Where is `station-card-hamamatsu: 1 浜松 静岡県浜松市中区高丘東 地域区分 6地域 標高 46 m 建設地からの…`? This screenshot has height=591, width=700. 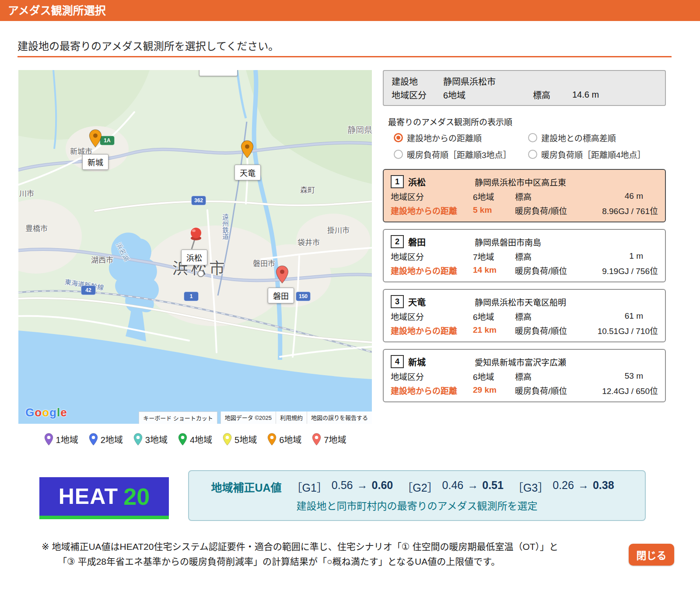 station-card-hamamatsu: 1 浜松 静岡県浜松市中区高丘東 地域区分 6地域 標高 46 m 建設地からの… is located at coordinates (524, 196).